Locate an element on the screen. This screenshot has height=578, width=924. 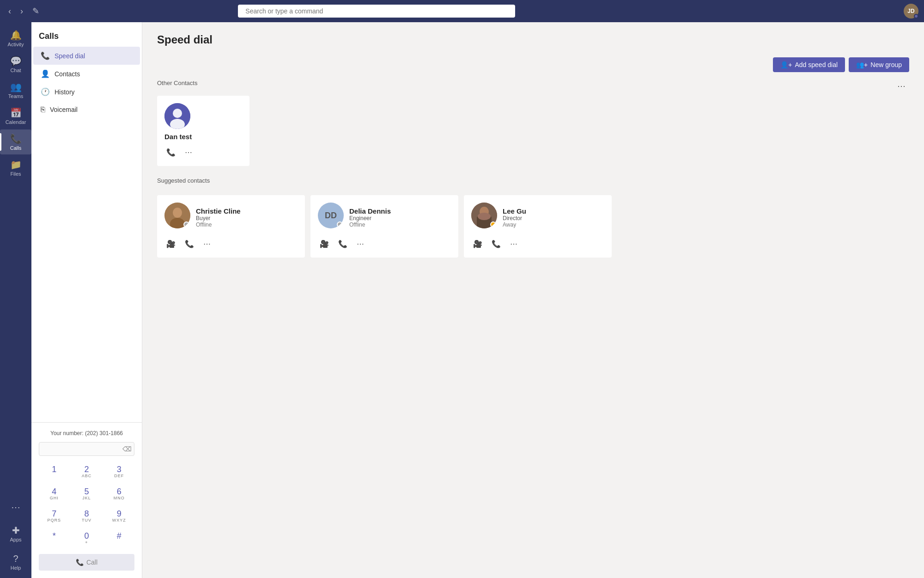
dialpad-key-6: 6 MNO is located at coordinates (119, 494).